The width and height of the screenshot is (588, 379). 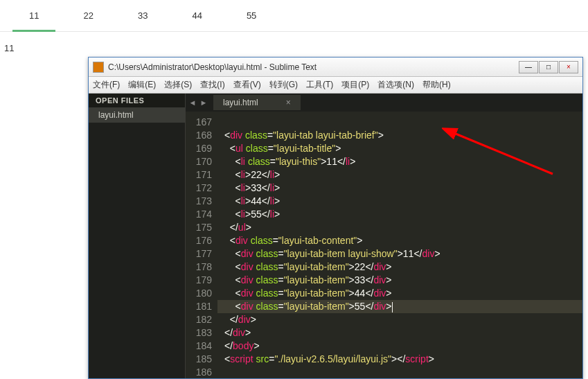 I want to click on tab-22: 22, so click(x=88, y=16).